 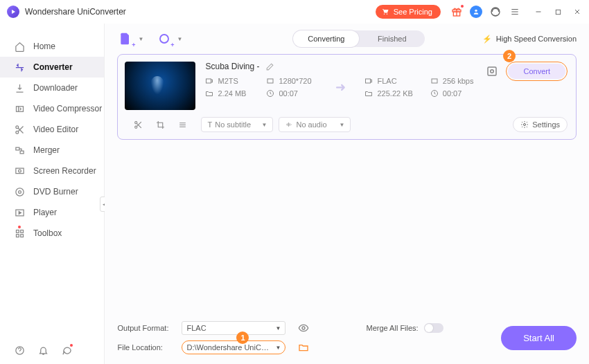 What do you see at coordinates (529, 39) in the screenshot?
I see `high-speed-toggle: ⚡ High Speed Conversion` at bounding box center [529, 39].